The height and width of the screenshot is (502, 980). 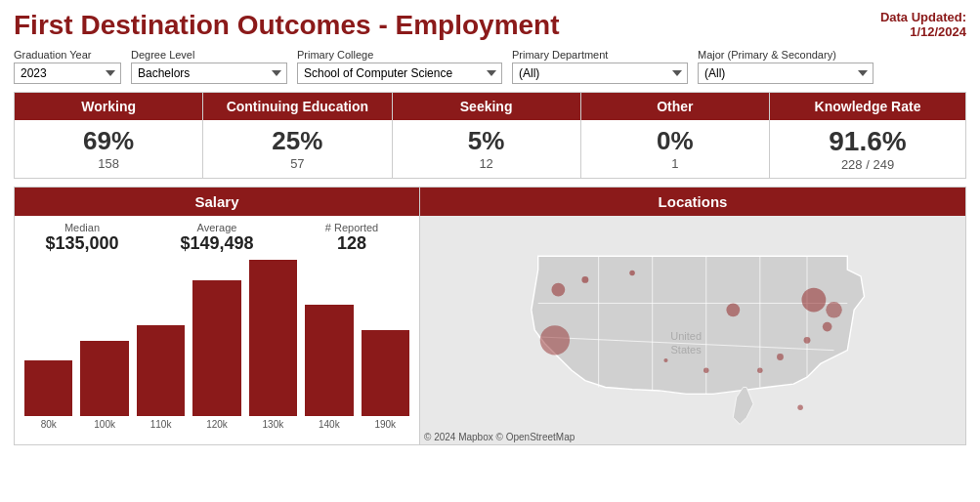 I want to click on stat-knowledge-pct: 91.6%, so click(x=868, y=142).